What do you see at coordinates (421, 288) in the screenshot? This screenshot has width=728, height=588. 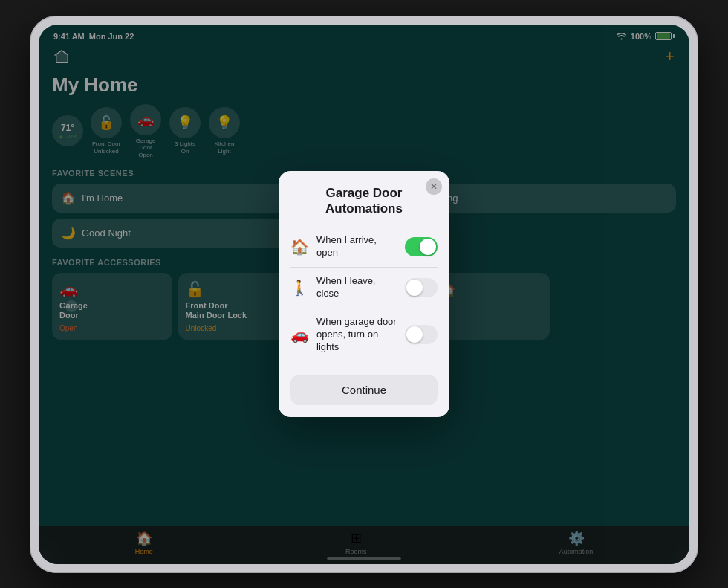 I see `leave-toggle` at bounding box center [421, 288].